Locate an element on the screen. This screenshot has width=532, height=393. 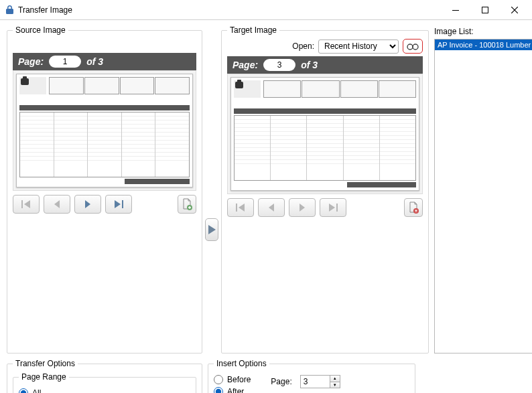
window-title: Transfer Image is located at coordinates (229, 10).